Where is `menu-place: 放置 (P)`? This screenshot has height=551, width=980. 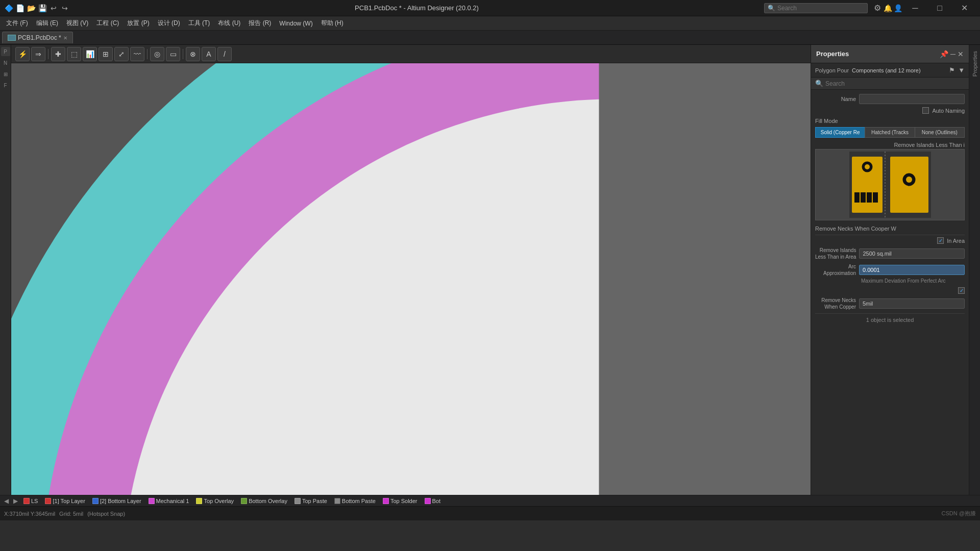 menu-place: 放置 (P) is located at coordinates (138, 23).